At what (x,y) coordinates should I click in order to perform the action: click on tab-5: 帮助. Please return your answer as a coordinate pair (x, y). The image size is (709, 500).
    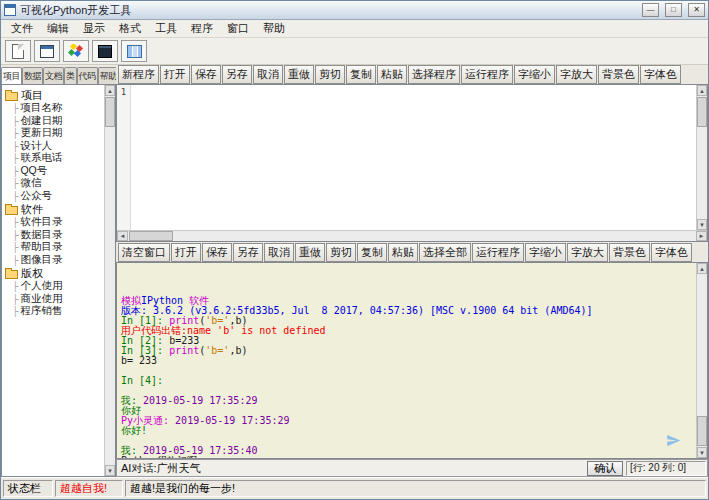
    Looking at the image, I should click on (108, 76).